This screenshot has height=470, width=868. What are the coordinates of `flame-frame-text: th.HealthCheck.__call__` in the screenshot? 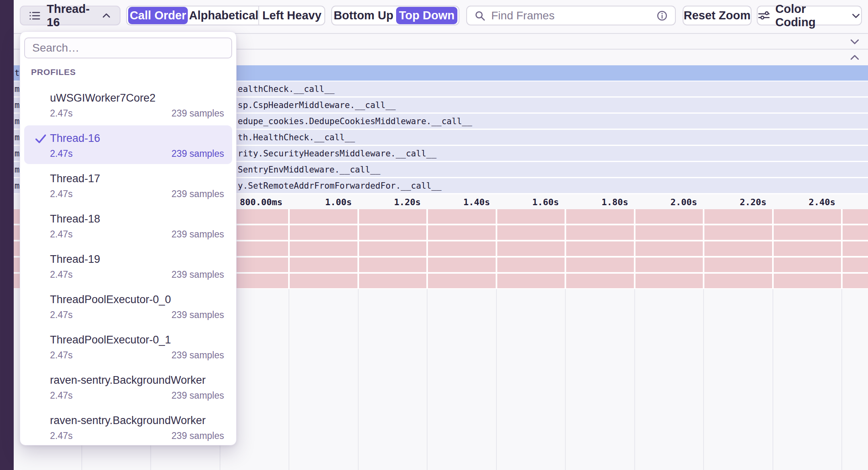 It's located at (297, 137).